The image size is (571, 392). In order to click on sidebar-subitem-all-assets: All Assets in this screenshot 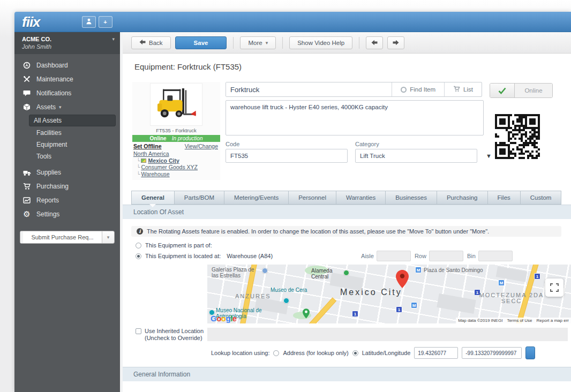, I will do `click(72, 120)`.